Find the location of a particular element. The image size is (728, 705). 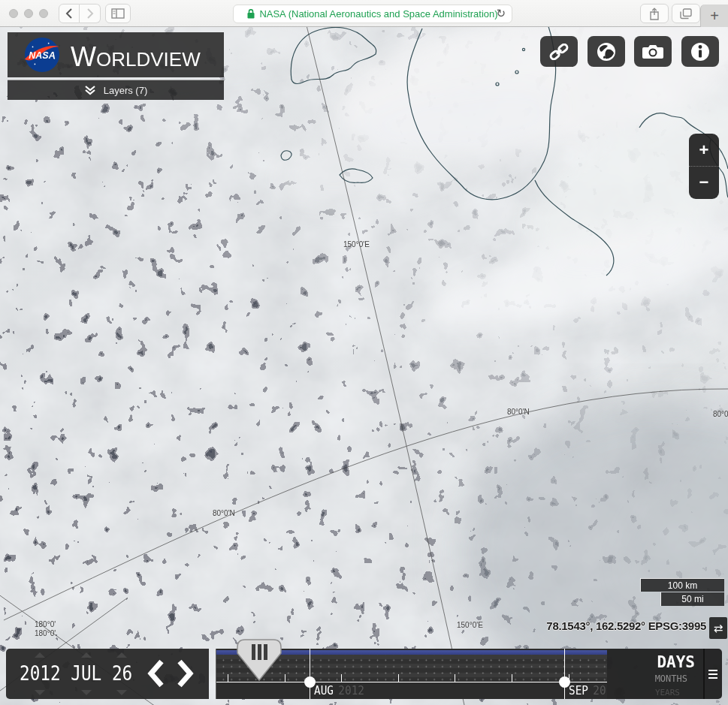

screenshot-button is located at coordinates (653, 51).